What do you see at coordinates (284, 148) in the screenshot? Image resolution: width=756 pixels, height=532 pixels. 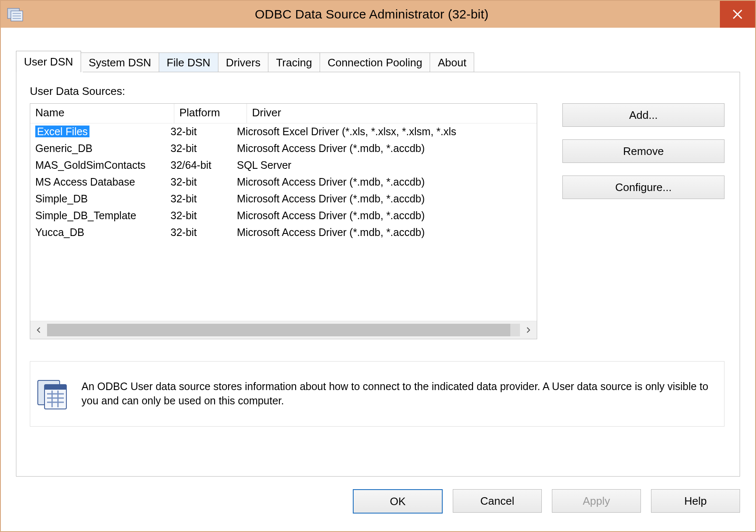 I see `table-row: Generic_DB32-bitMicrosoft Access Driver …` at bounding box center [284, 148].